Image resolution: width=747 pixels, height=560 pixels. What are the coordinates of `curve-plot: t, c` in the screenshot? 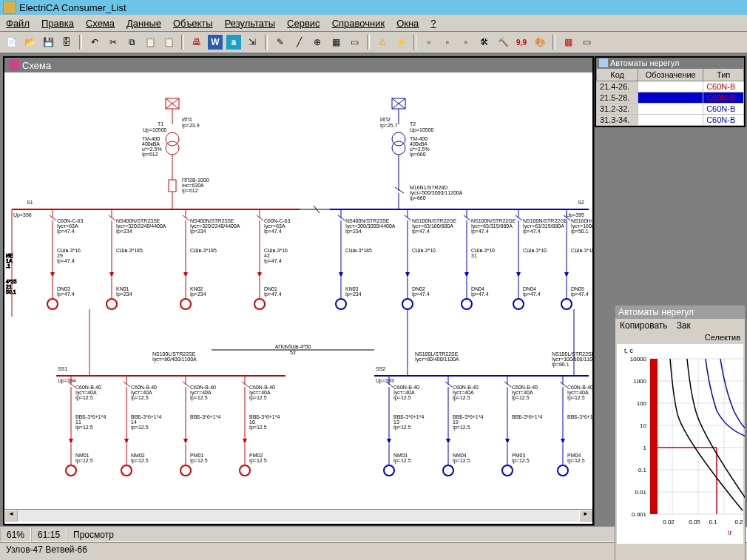 It's located at (680, 444).